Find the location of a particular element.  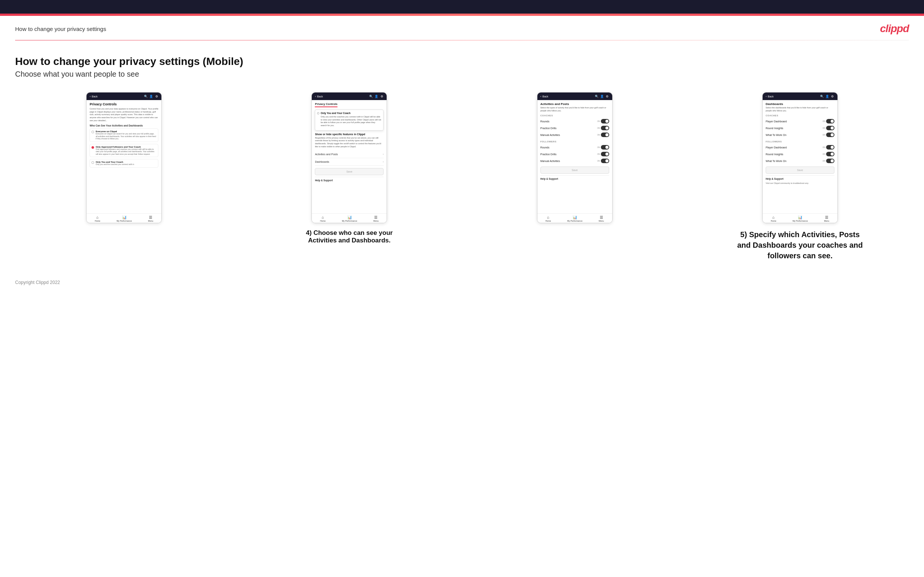

phone4-home-label: Home is located at coordinates (774, 221).